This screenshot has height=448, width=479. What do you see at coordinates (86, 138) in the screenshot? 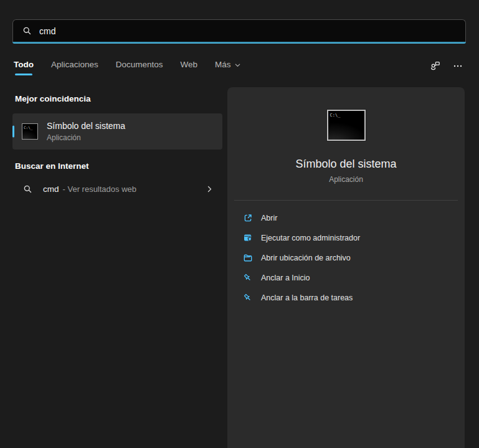
I see `best-match-subtitle: Aplicación` at bounding box center [86, 138].